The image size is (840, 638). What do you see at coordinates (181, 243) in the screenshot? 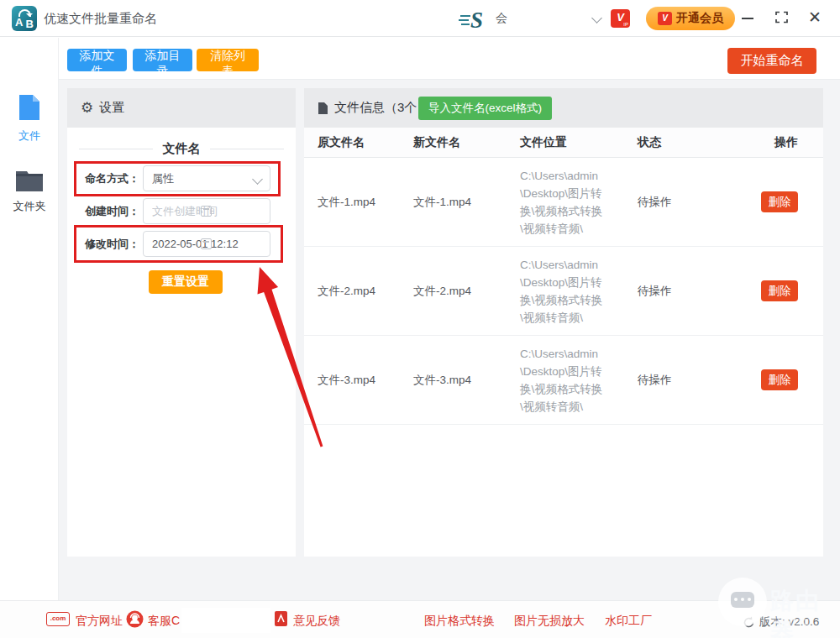
I see `modify-time-row: 修改时间：` at bounding box center [181, 243].